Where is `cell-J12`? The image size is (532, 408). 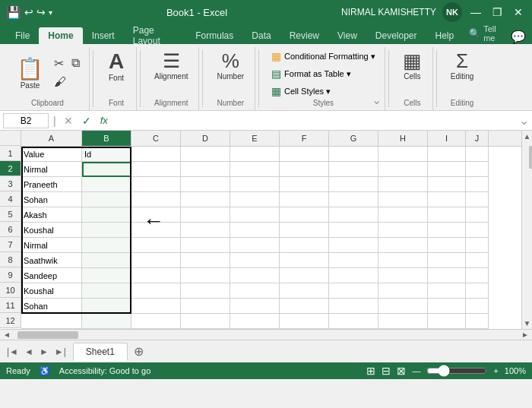 cell-J12 is located at coordinates (477, 321).